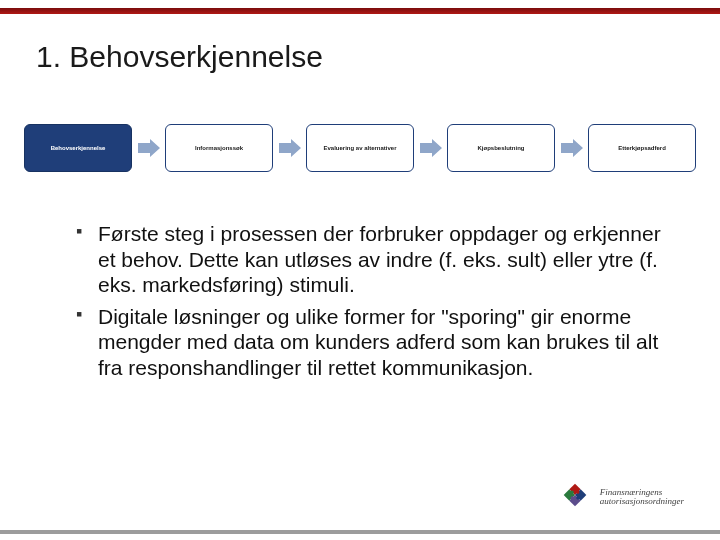  What do you see at coordinates (219, 148) in the screenshot?
I see `stage-label: Informasjonssøk` at bounding box center [219, 148].